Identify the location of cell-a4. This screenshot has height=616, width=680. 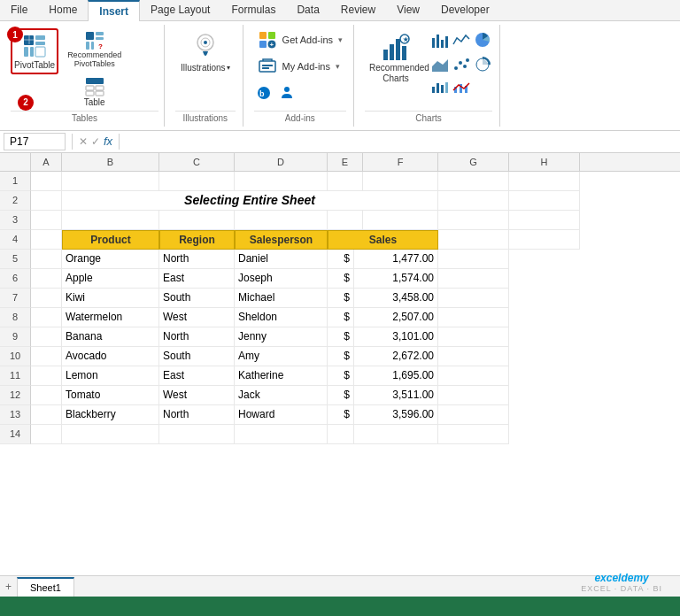
(46, 240).